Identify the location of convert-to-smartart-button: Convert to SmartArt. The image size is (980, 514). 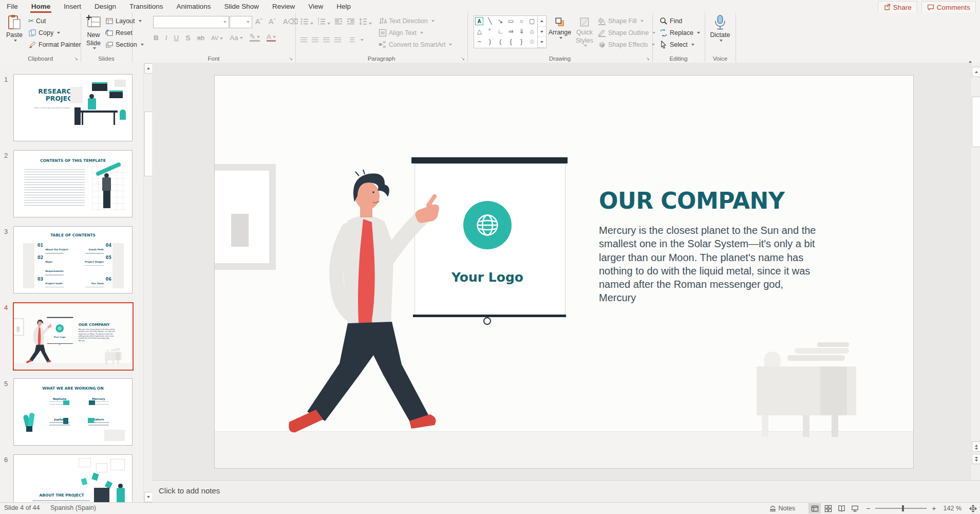
(415, 44).